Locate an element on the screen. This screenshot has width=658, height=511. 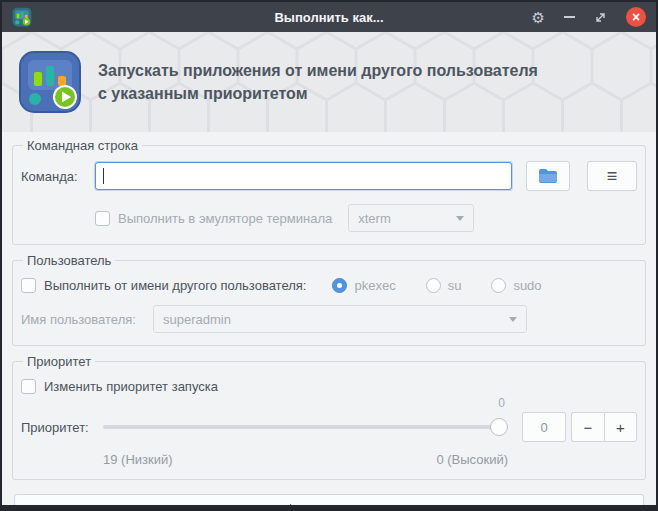
run-as-user-label: Выполнить от имени другого пользователя: is located at coordinates (175, 286).